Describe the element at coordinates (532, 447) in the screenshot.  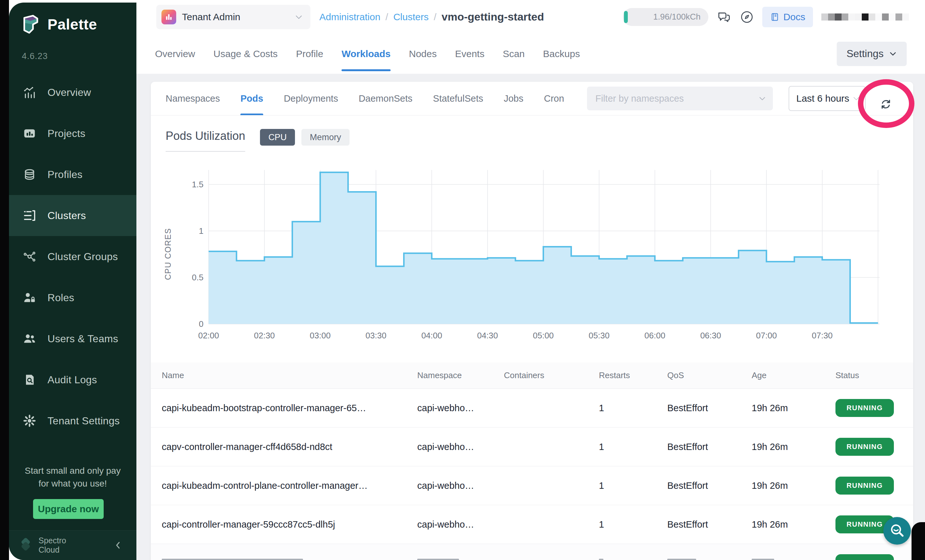
I see `table-row: capv-controller-manager-cff4d658d-nd8ct …` at that location.